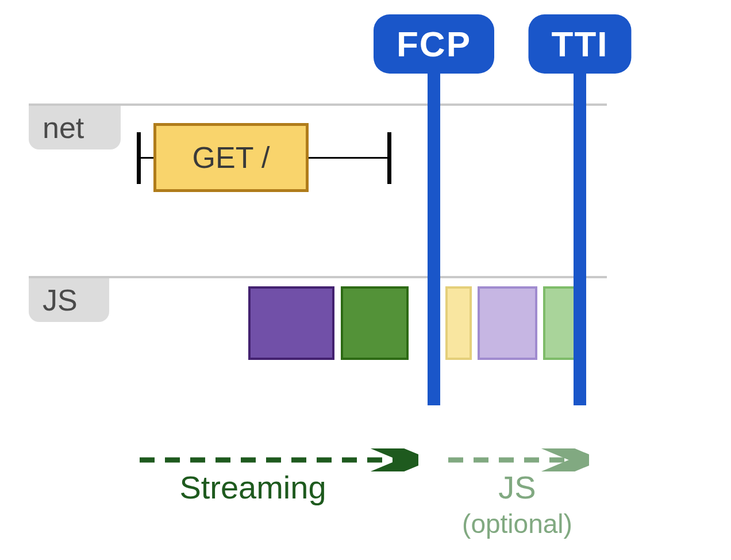 This screenshot has width=731, height=560. Describe the element at coordinates (69, 300) in the screenshot. I see `row-label-js: JS` at that location.